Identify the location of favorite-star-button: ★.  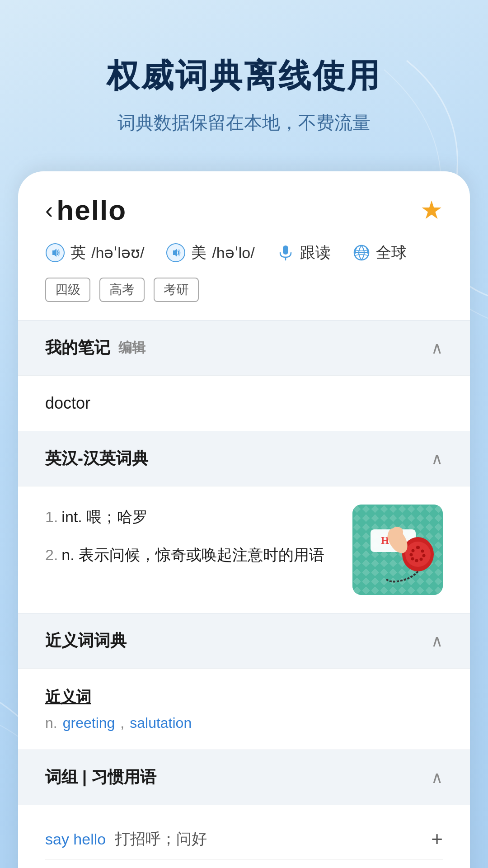
(432, 210).